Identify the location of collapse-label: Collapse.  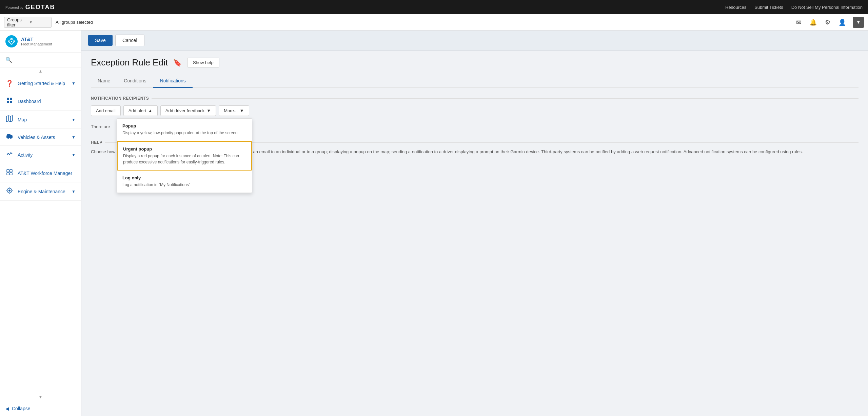
(21, 409).